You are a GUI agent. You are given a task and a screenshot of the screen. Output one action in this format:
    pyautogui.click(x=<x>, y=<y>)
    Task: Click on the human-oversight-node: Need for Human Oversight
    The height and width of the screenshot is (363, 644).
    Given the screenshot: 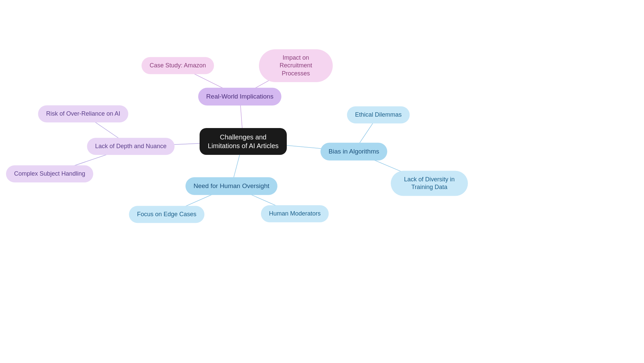 What is the action you would take?
    pyautogui.click(x=231, y=186)
    